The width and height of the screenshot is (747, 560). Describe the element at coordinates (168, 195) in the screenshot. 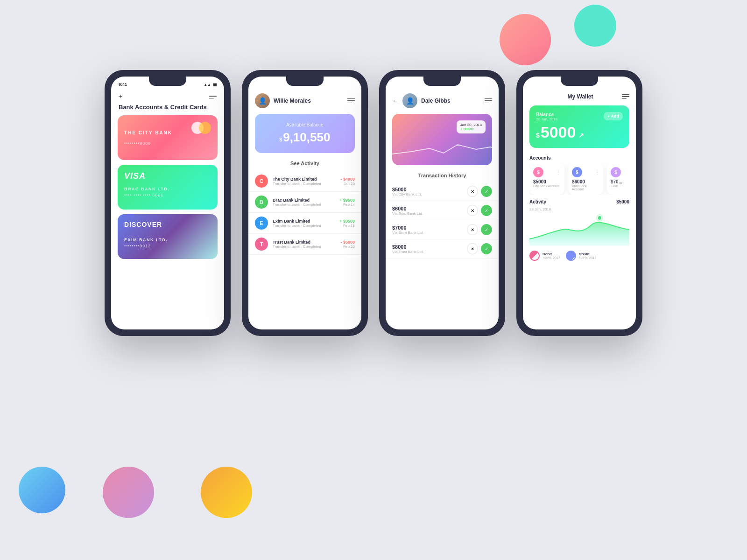

I see `card-brac-bank-number: •••• •••• •••• 6661` at that location.